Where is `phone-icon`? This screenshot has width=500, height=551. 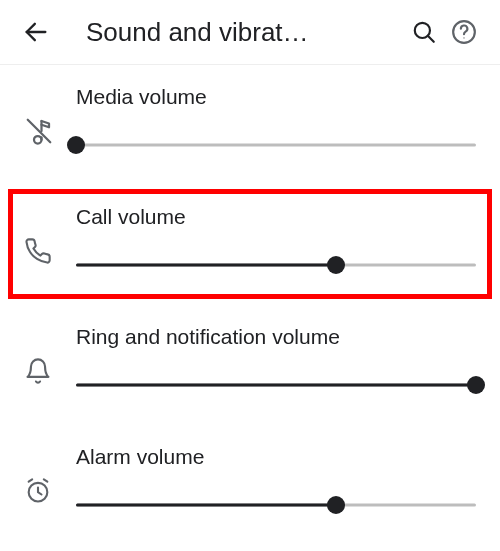 phone-icon is located at coordinates (38, 251).